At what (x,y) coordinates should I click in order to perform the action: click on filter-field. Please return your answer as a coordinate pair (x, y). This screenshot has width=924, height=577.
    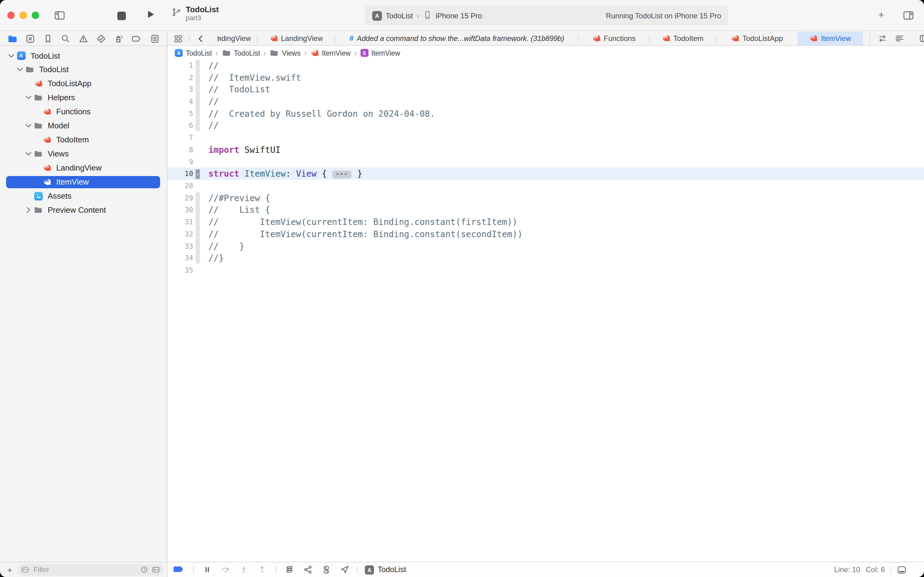
    Looking at the image, I should click on (90, 570).